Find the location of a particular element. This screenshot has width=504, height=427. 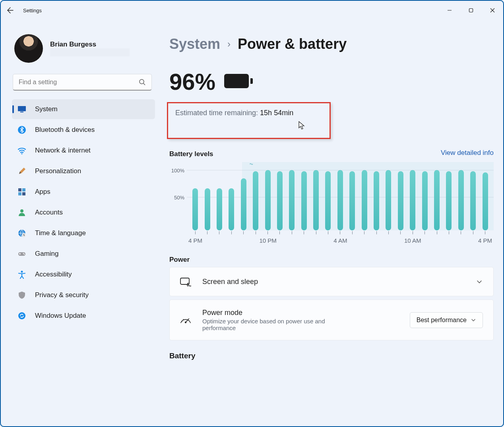

battery-percent: 96% is located at coordinates (192, 82).